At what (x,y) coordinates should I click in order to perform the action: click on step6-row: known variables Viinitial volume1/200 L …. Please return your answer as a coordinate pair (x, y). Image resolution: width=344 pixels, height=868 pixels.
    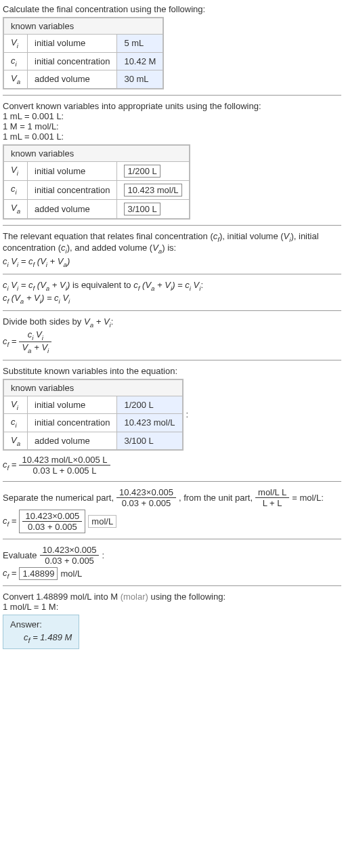
    Looking at the image, I should click on (172, 415).